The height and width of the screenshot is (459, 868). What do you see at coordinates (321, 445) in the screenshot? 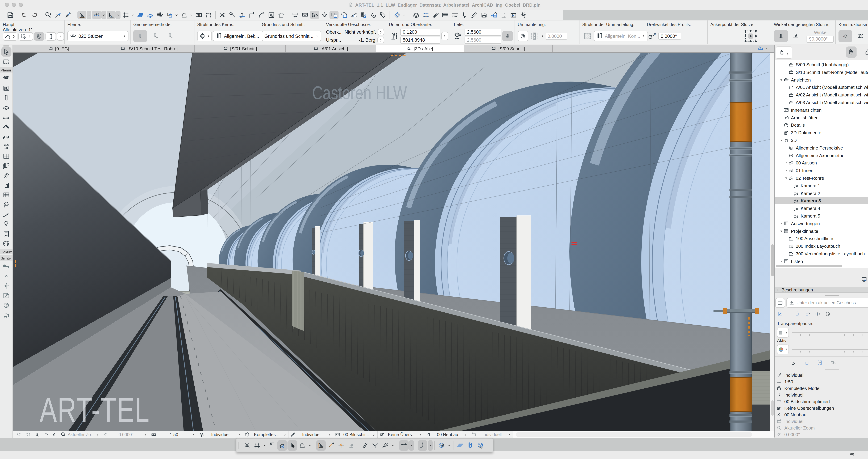
I see `cb-setsquare-icon` at bounding box center [321, 445].